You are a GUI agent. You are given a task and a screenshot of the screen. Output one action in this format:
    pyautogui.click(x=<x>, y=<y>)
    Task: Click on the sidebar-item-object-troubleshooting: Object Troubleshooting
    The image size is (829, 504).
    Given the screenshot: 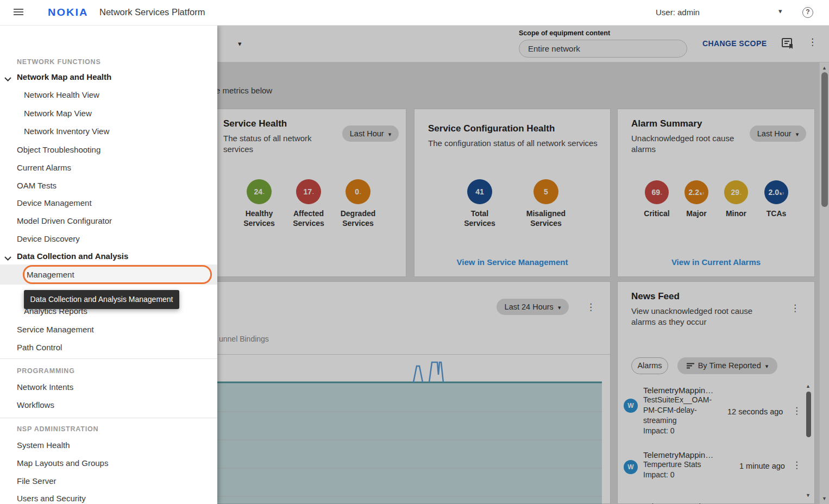 What is the action you would take?
    pyautogui.click(x=59, y=150)
    